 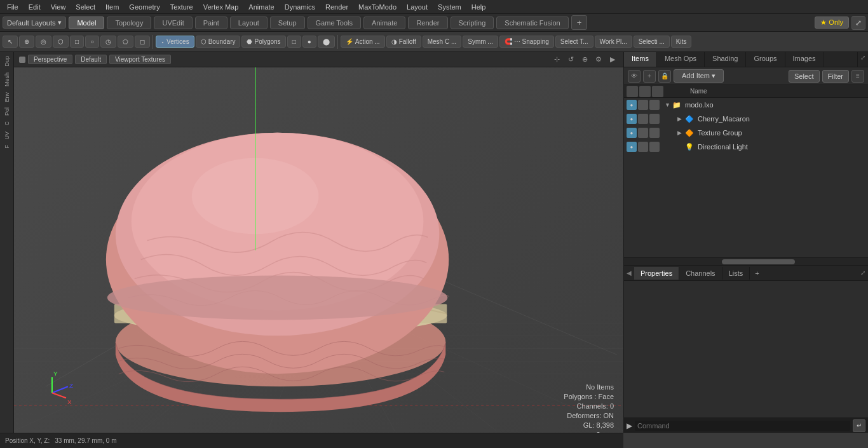 I want to click on eye-dirlight: ●, so click(x=632, y=147).